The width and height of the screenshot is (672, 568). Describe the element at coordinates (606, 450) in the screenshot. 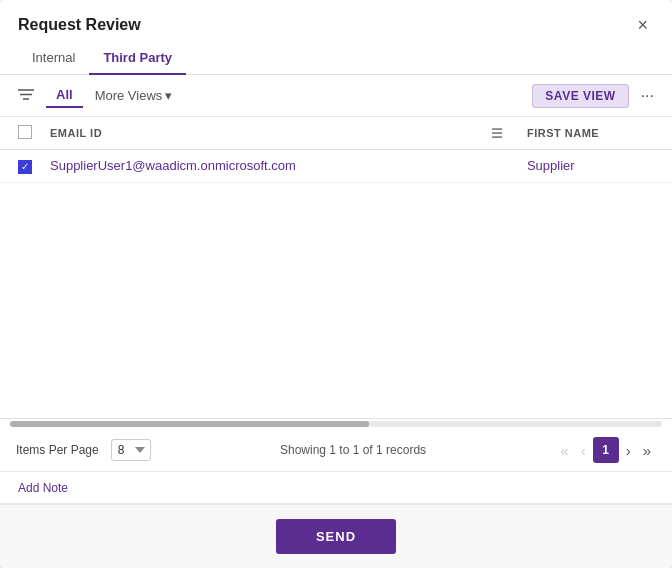

I see `pager: « ‹ 1 › »` at that location.